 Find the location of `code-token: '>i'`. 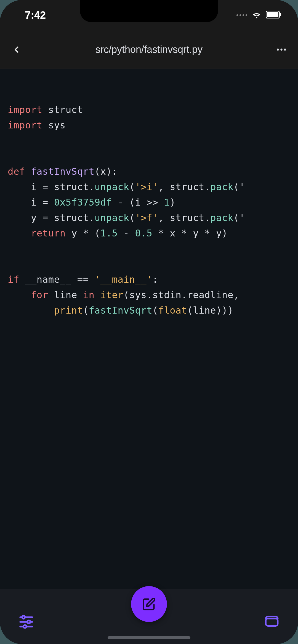

code-token: '>i' is located at coordinates (147, 187).